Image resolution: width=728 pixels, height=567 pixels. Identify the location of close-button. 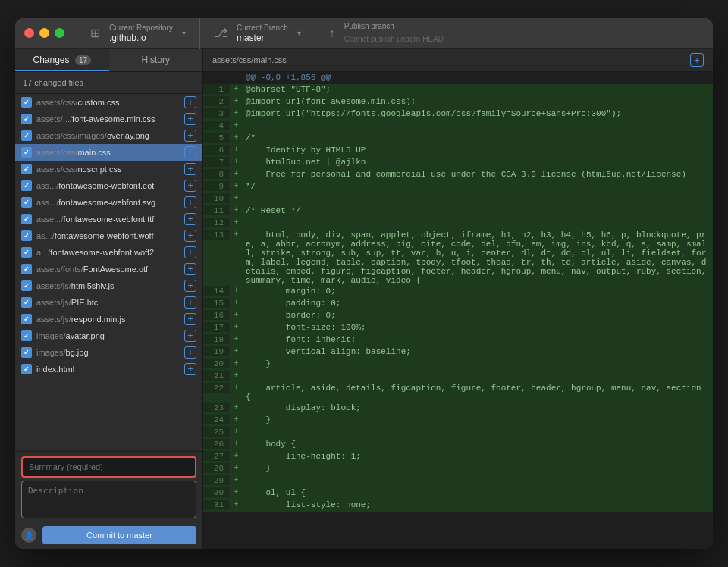
(29, 33).